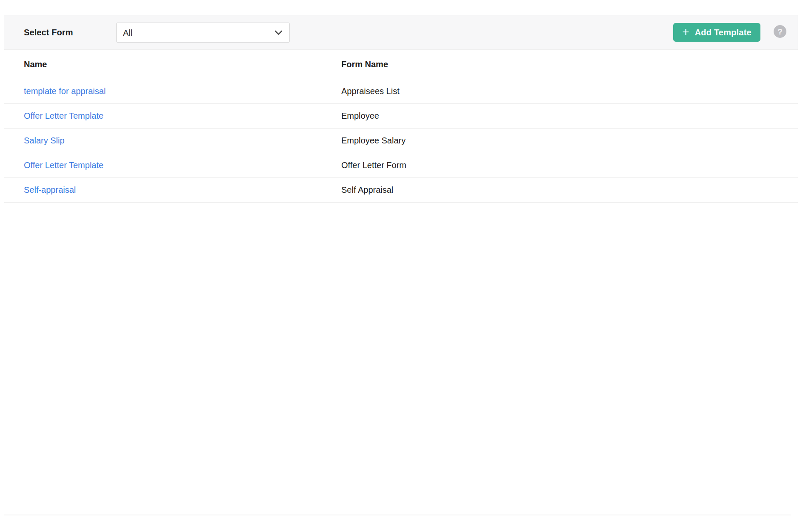 This screenshot has height=532, width=800. I want to click on template-name-cell: Self-appraisal, so click(173, 190).